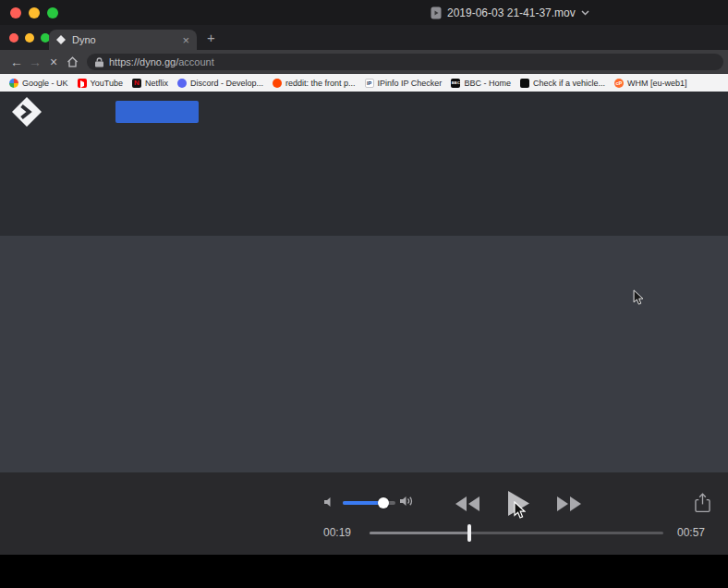 Image resolution: width=728 pixels, height=588 pixels. I want to click on browser-navbar: ← → × https://dyno.gg/account, so click(364, 62).